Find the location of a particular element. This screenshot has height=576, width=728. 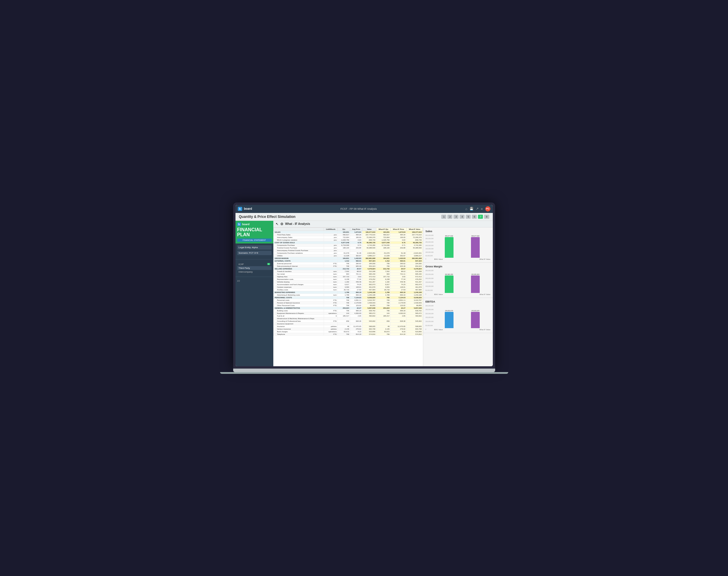

table-cell-value: 1,789 is located at coordinates (344, 295).